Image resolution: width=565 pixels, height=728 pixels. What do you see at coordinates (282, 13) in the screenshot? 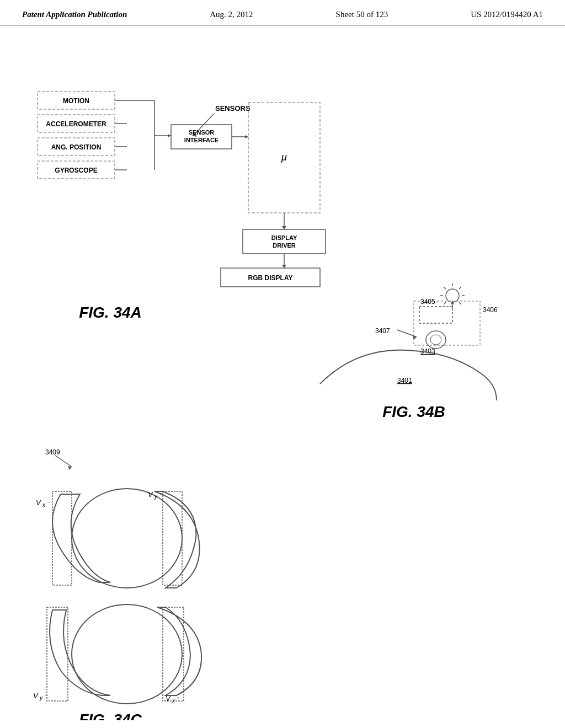
I see `page-header: Patent Application Publication Aug. 2, 2…` at bounding box center [282, 13].